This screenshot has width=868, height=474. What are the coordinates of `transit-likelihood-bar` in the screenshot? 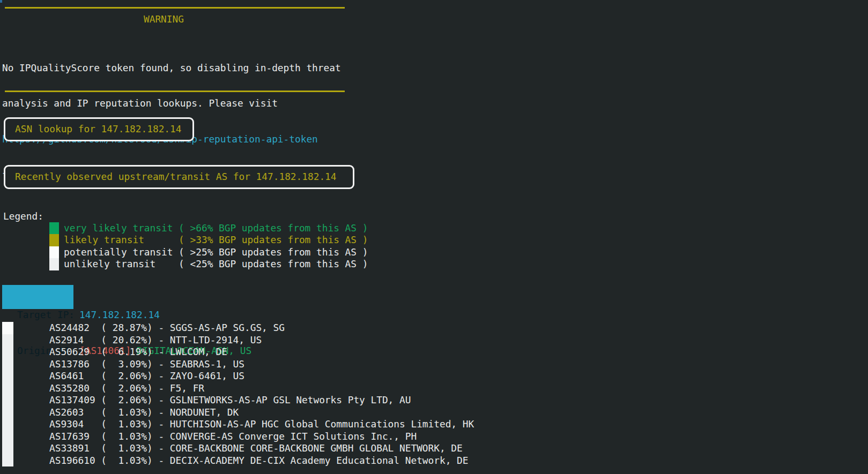 It's located at (8, 394).